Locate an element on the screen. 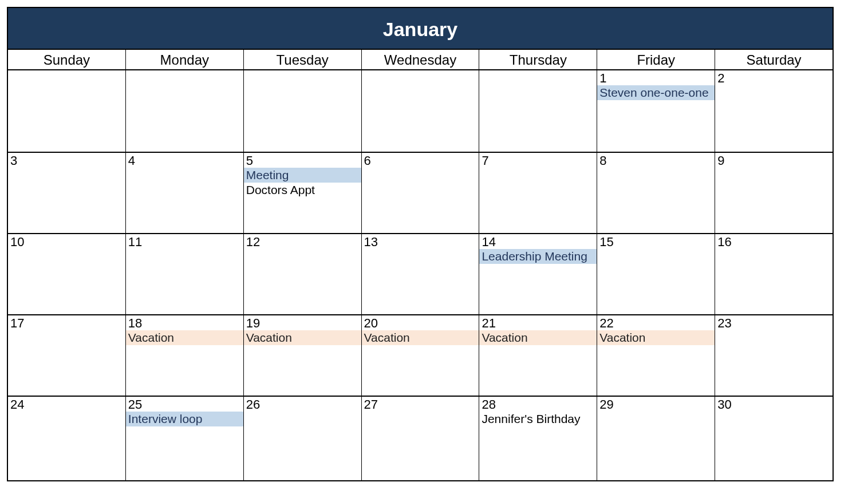 The width and height of the screenshot is (868, 498). calendar-event: Interview loop is located at coordinates (184, 419).